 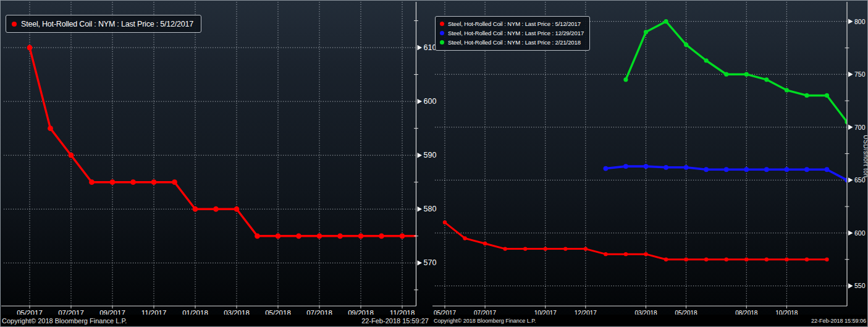 What do you see at coordinates (860, 74) in the screenshot?
I see `svg-text: 750` at bounding box center [860, 74].